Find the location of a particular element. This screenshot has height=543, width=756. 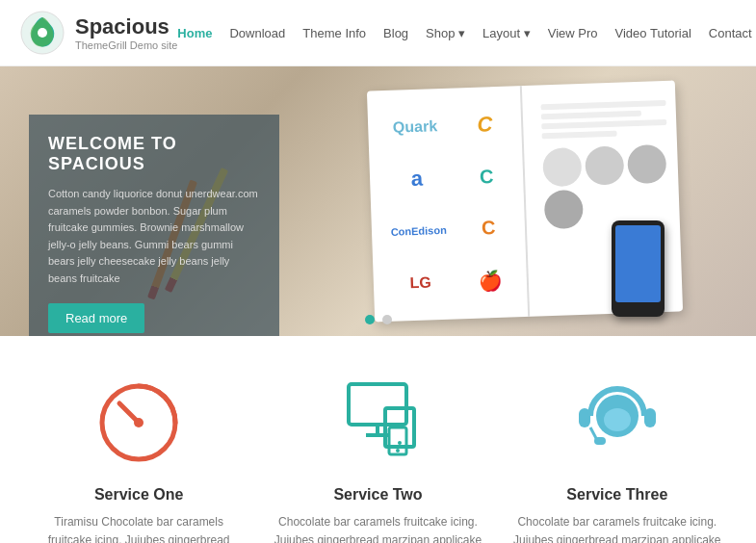

service-one-desc: Tiramisu Chocolate bar caramels fruitcak… is located at coordinates (139, 528).